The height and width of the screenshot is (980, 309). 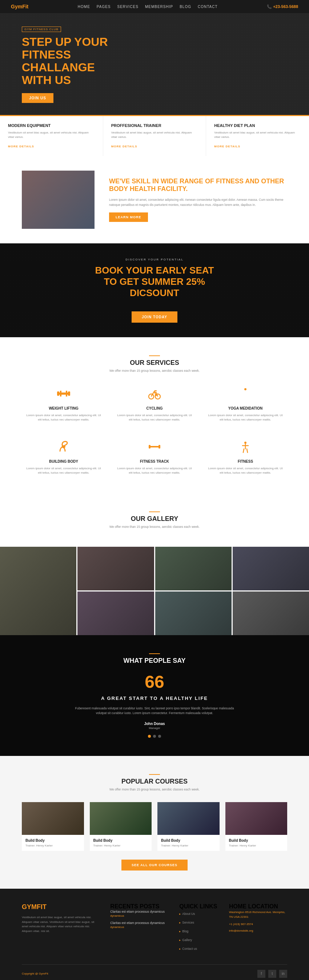 I want to click on footer-quicklinks-title: QUICK LINKS, so click(x=199, y=906).